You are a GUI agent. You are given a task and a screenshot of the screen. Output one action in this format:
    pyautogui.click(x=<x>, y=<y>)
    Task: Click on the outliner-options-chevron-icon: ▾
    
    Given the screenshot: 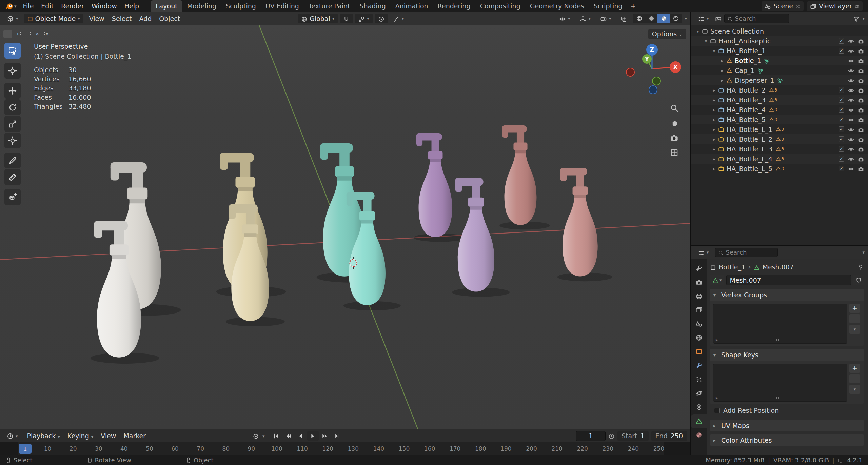 What is the action you would take?
    pyautogui.click(x=863, y=18)
    